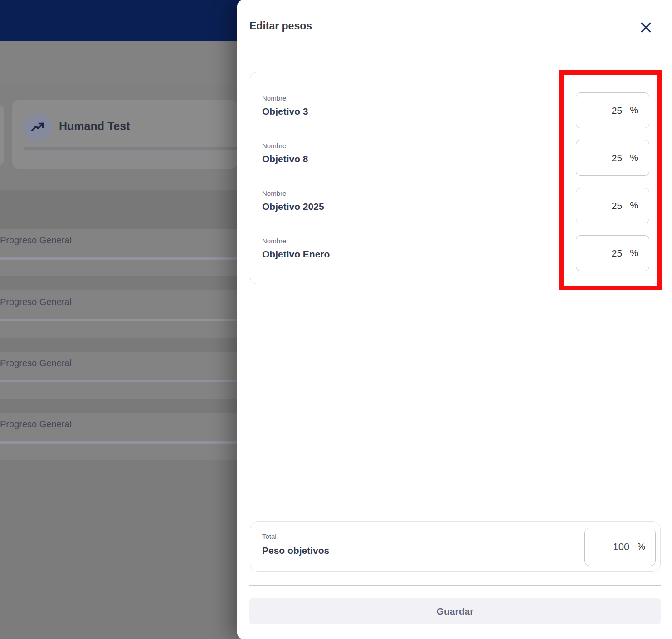  What do you see at coordinates (281, 26) in the screenshot?
I see `panel-title: Editar pesos` at bounding box center [281, 26].